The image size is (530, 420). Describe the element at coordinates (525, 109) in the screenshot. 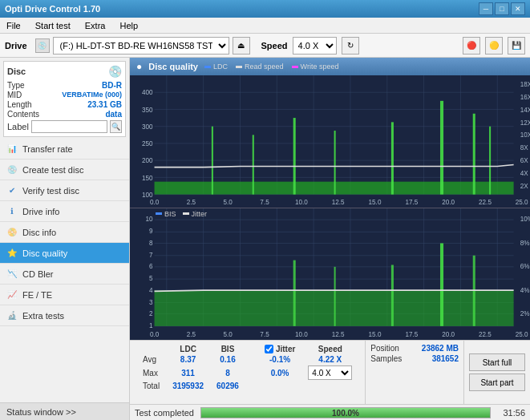

I see `svg-text: 14X` at that location.